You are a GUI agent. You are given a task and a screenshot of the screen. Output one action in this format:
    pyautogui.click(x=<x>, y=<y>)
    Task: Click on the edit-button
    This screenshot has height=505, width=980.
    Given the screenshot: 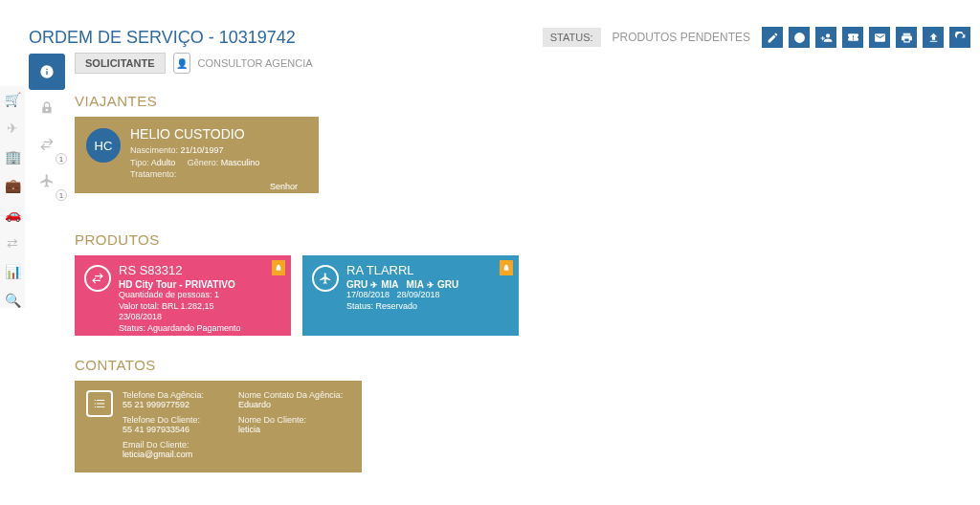 What is the action you would take?
    pyautogui.click(x=772, y=37)
    